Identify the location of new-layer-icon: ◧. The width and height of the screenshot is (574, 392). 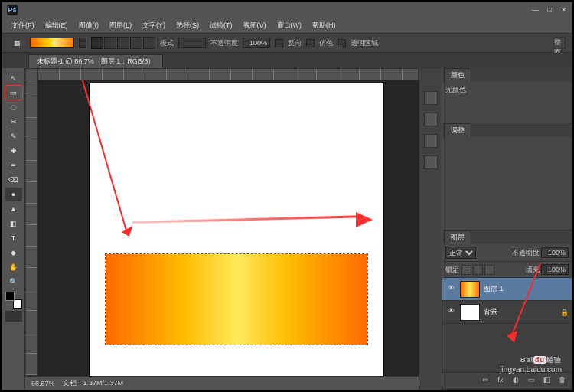
(546, 381).